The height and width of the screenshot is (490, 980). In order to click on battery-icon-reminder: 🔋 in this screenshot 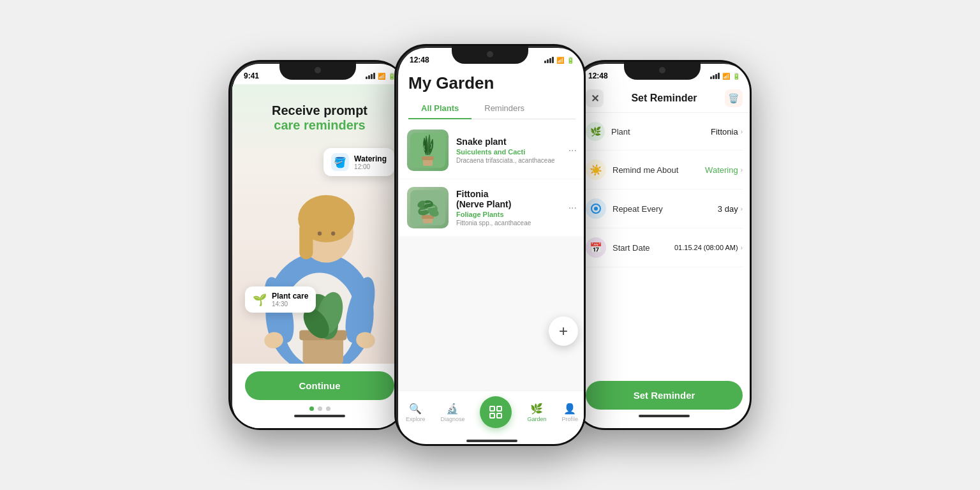, I will do `click(736, 77)`.